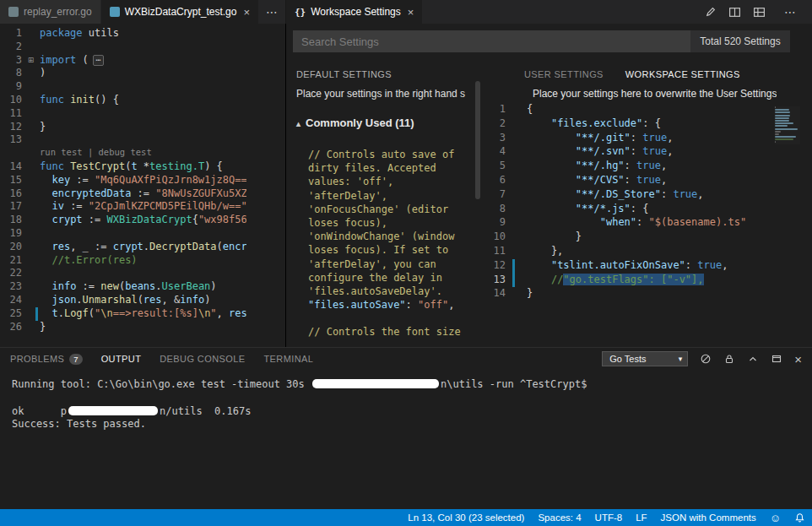 The height and width of the screenshot is (526, 812). Describe the element at coordinates (392, 224) in the screenshot. I see `code-line: loses focus),` at that location.